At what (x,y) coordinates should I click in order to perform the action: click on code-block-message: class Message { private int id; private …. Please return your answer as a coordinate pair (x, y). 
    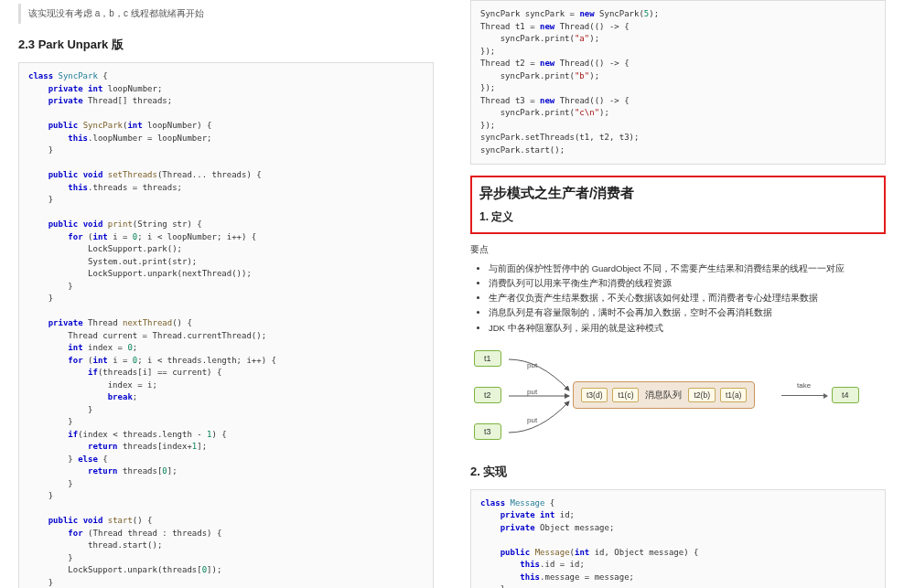
    Looking at the image, I should click on (678, 539).